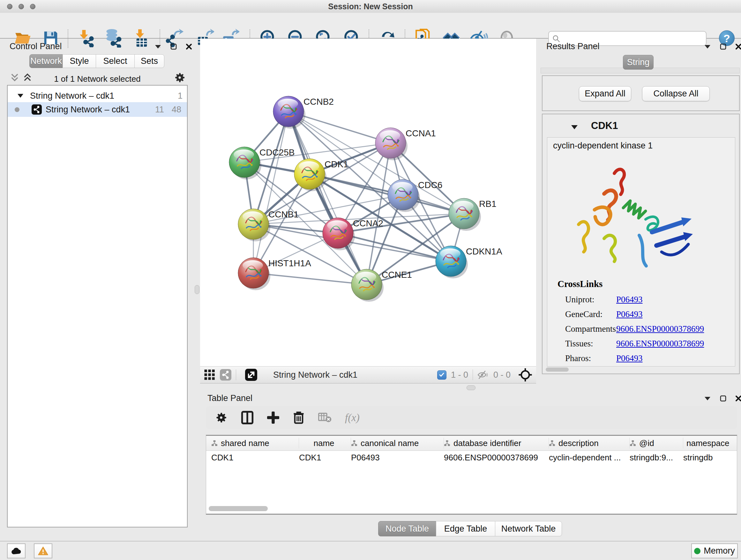  What do you see at coordinates (370, 25) in the screenshot?
I see `main-toolbar: ?` at bounding box center [370, 25].